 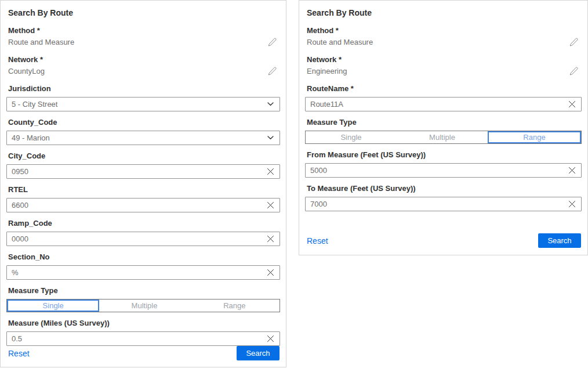 I want to click on text-field-routename, so click(x=443, y=104).